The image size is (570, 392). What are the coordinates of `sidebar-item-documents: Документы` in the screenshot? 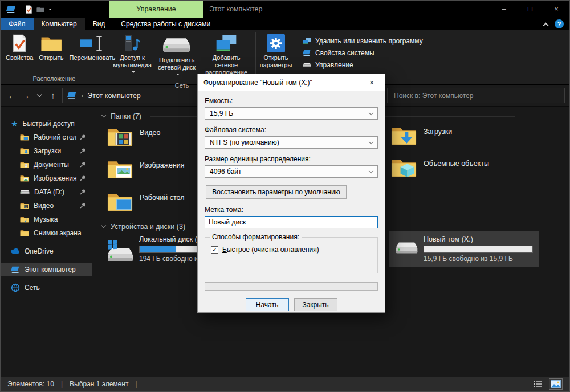 It's located at (46, 165).